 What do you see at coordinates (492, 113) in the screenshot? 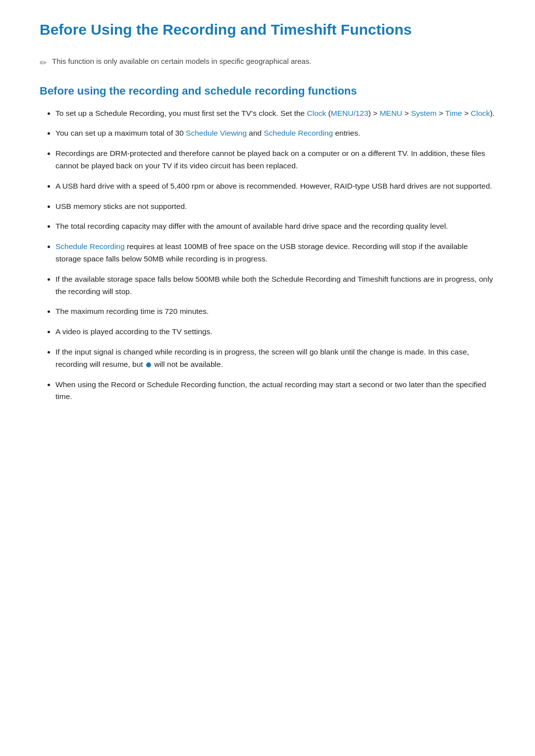
I see `inline-text: ).` at bounding box center [492, 113].